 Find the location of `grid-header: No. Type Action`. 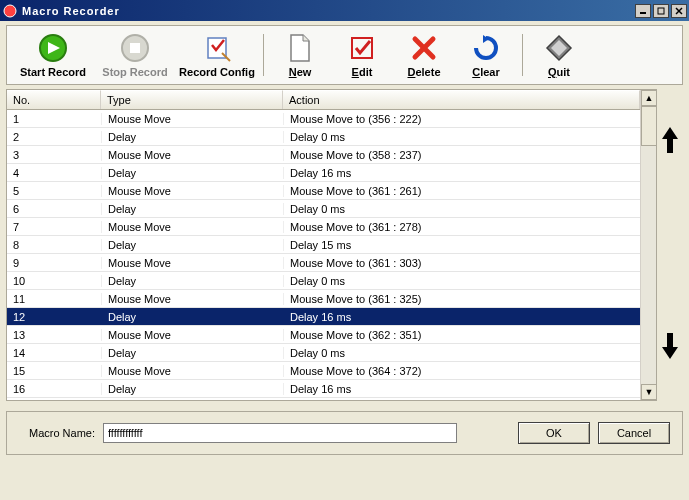

grid-header: No. Type Action is located at coordinates (324, 100).